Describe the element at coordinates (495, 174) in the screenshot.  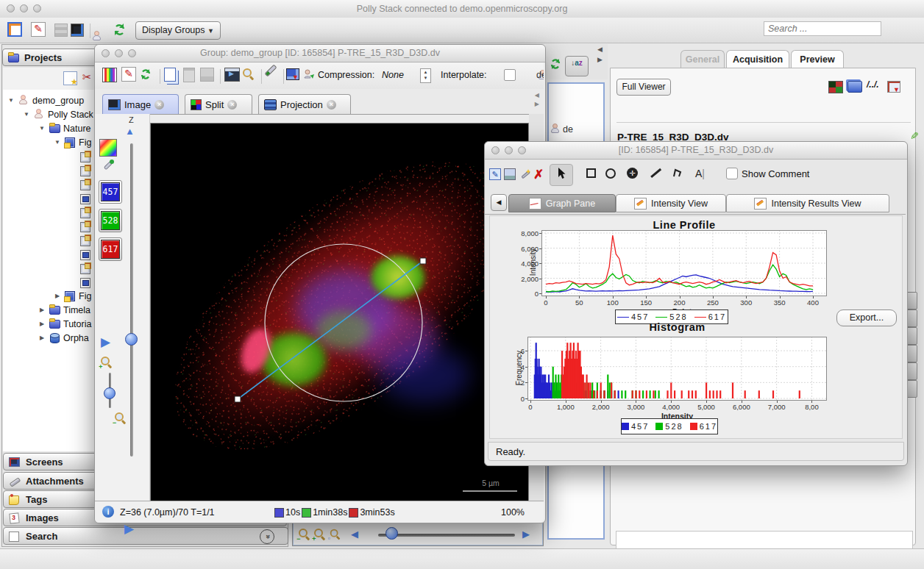
I see `edit-roi-icon: ✎` at that location.